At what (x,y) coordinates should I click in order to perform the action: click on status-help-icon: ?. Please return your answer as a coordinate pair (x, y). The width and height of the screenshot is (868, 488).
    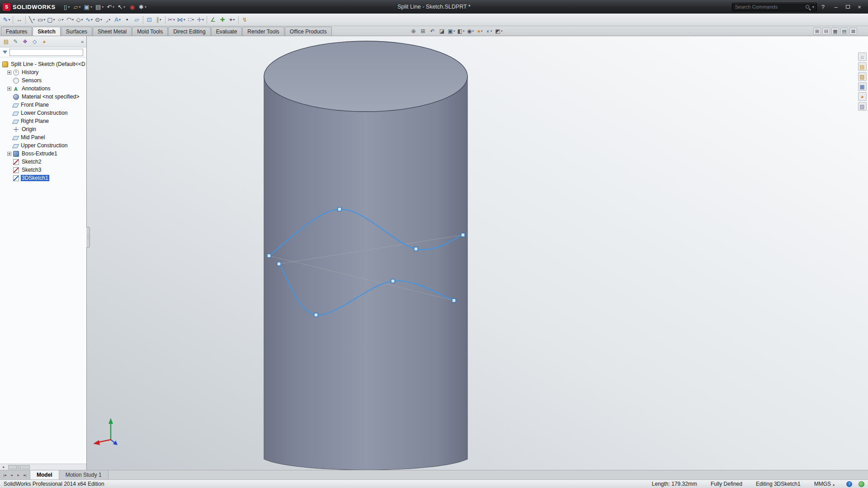
    Looking at the image, I should click on (849, 484).